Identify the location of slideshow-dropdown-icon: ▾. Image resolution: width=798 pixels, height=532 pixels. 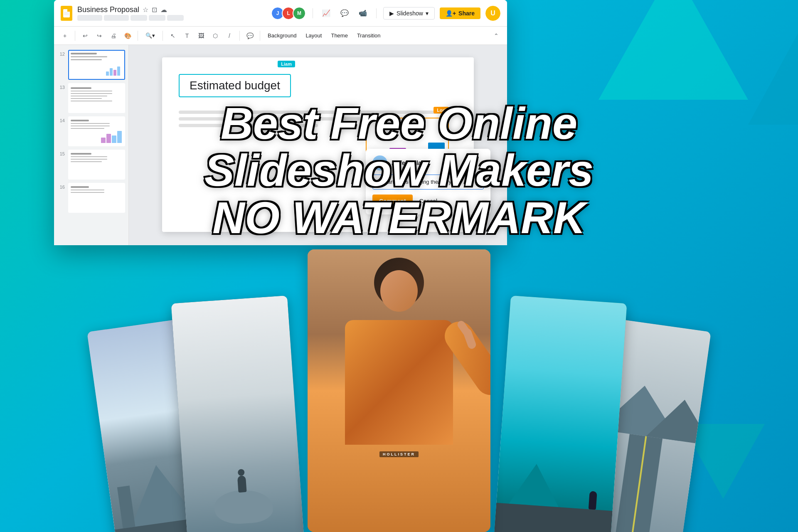
(427, 13).